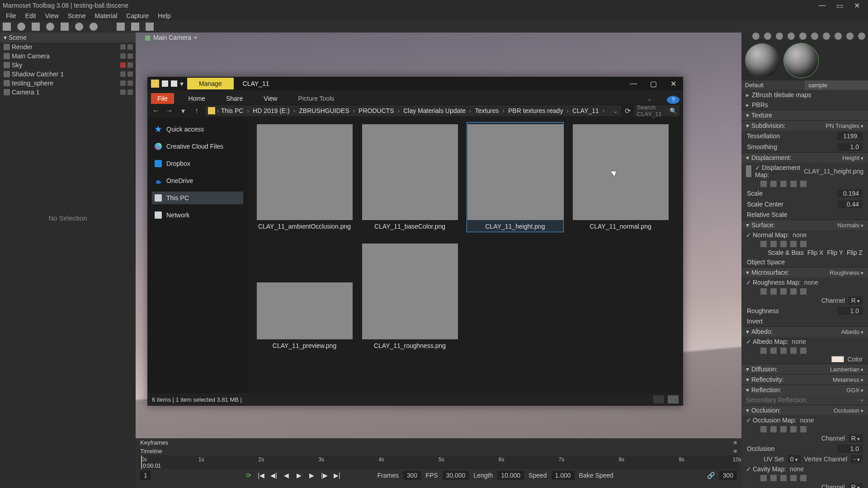 Image resolution: width=868 pixels, height=488 pixels. Describe the element at coordinates (760, 332) in the screenshot. I see `section-albedo: Albedo:` at that location.